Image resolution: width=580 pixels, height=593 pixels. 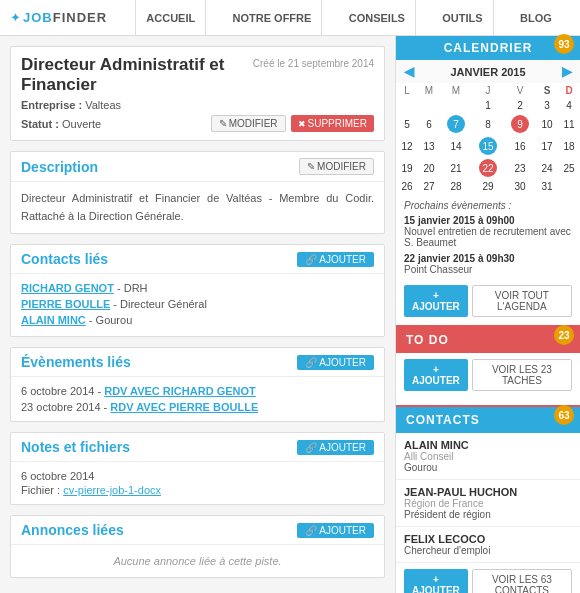 What do you see at coordinates (488, 270) in the screenshot?
I see `cal-event-desc-2: Point Chasseur` at bounding box center [488, 270].